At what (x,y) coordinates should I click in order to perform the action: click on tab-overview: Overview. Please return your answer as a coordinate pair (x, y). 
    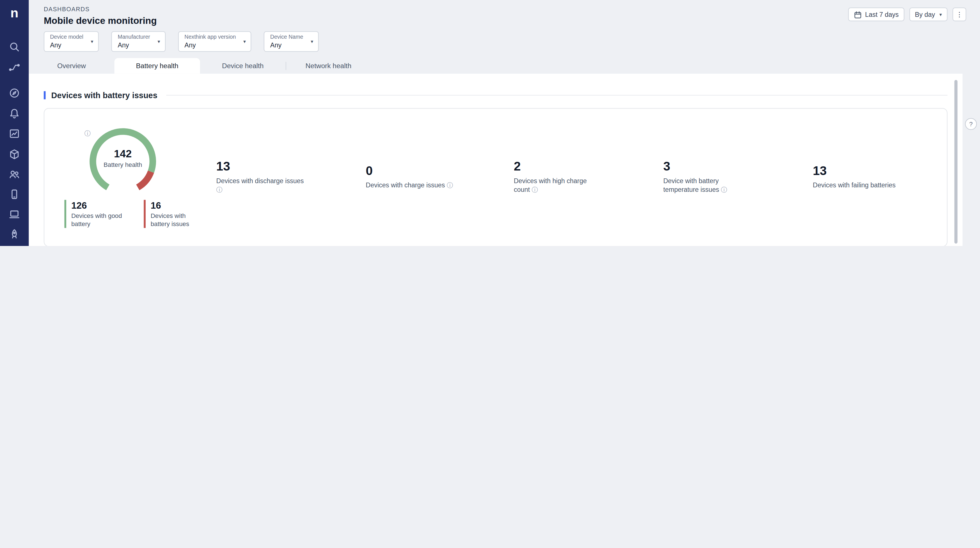
    Looking at the image, I should click on (72, 66).